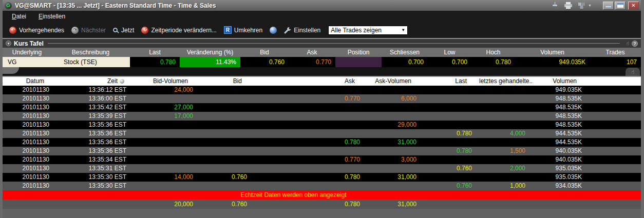 The width and height of the screenshot is (644, 218). What do you see at coordinates (321, 168) in the screenshot?
I see `table-row: 2010113013:35:31 EST0.7602,000935.035K` at bounding box center [321, 168].